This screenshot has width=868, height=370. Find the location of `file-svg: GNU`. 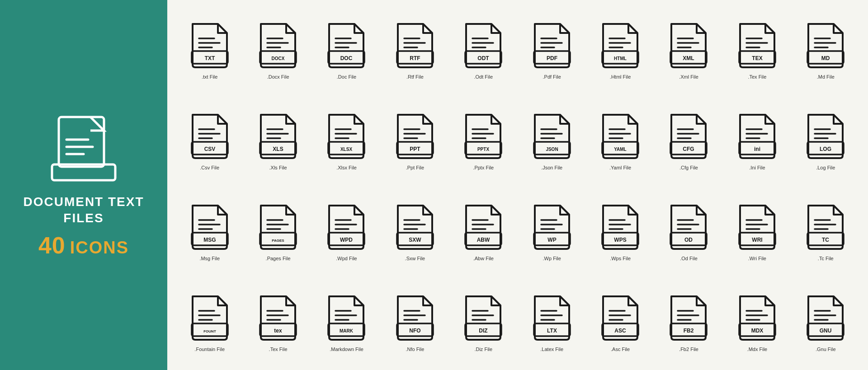

file-svg: GNU is located at coordinates (826, 318).